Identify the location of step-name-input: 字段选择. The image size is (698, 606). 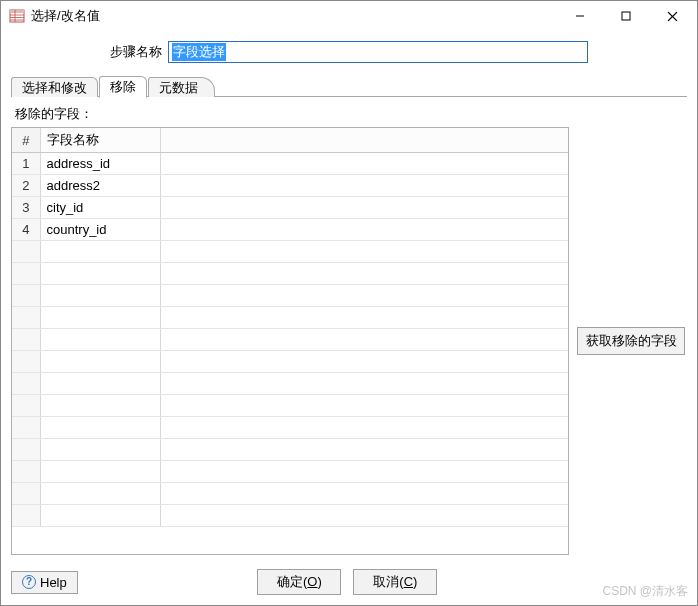
(378, 52).